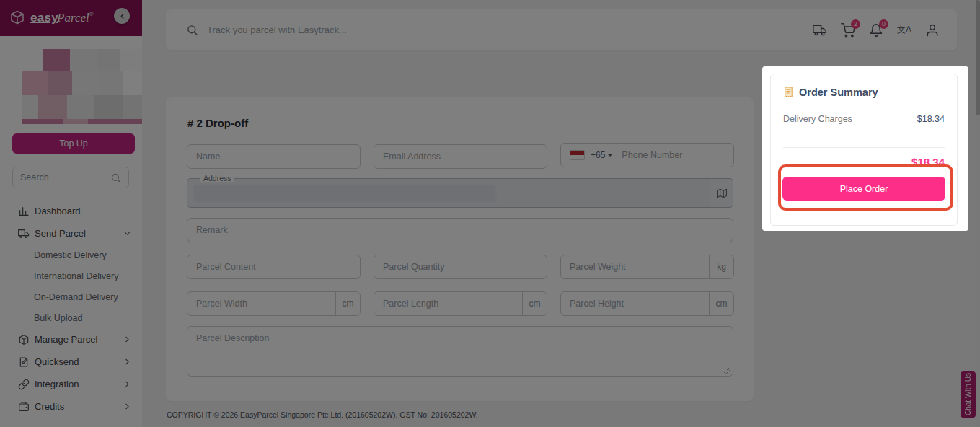  I want to click on notifications-badge: 0, so click(884, 25).